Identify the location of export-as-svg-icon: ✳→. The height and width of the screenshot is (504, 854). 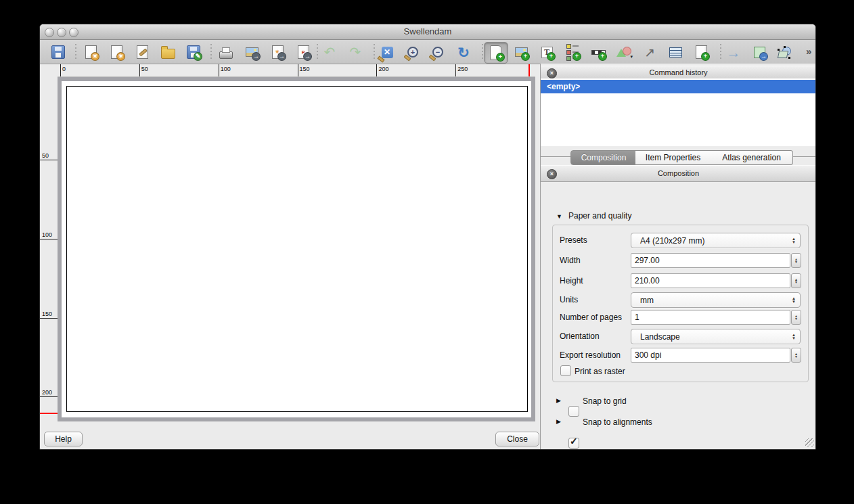
(277, 52).